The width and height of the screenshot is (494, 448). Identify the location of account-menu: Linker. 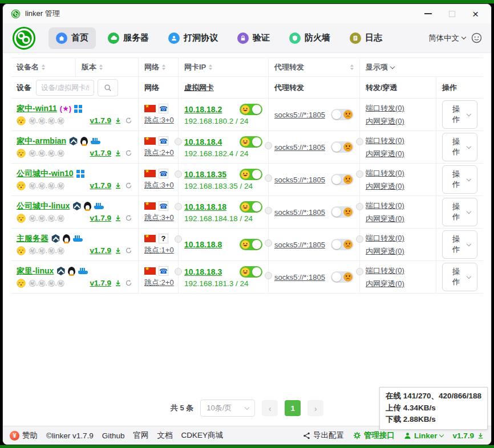
(424, 435).